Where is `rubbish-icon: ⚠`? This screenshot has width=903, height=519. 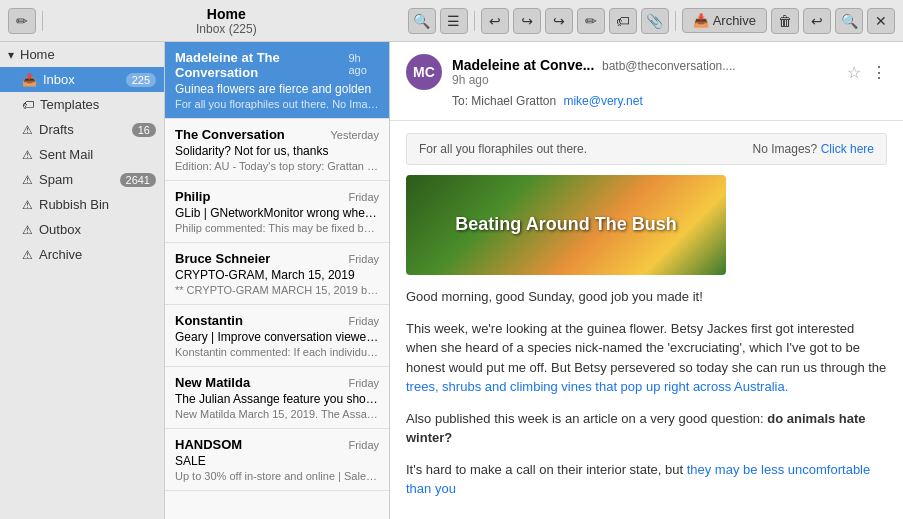
rubbish-icon: ⚠ is located at coordinates (28, 205).